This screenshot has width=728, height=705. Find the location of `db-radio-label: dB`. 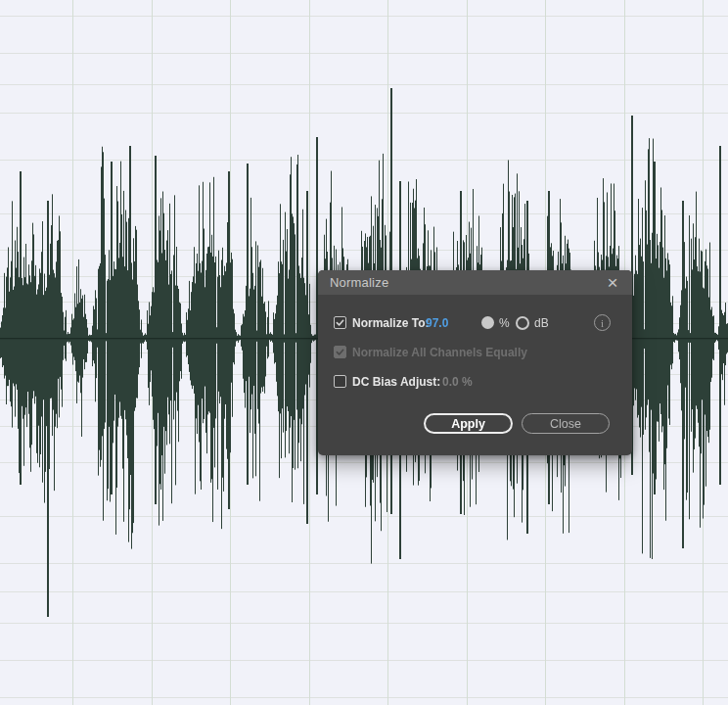

db-radio-label: dB is located at coordinates (542, 323).